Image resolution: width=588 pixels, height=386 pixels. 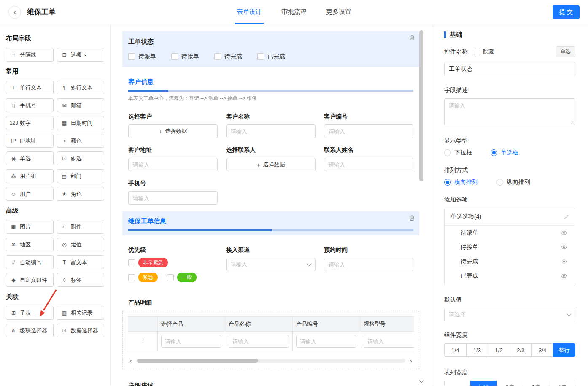 What do you see at coordinates (271, 265) in the screenshot?
I see `channel-select: 请输入` at bounding box center [271, 265].